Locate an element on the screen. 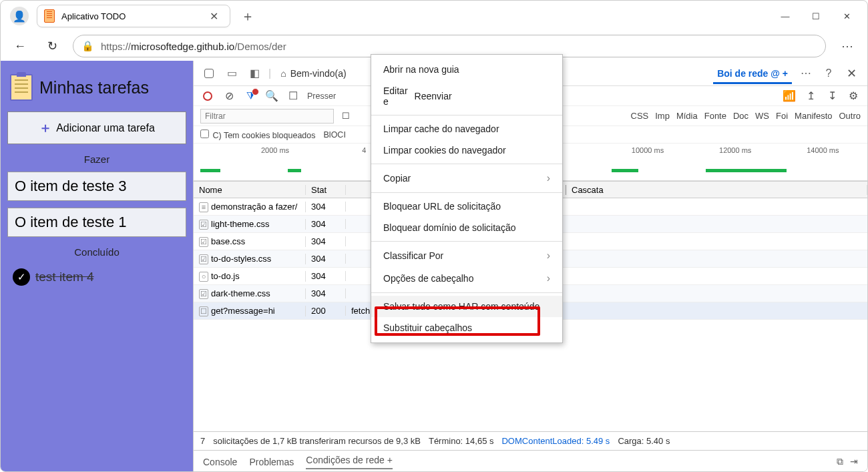 Image resolution: width=868 pixels, height=472 pixels. clear-button: ⊘ is located at coordinates (229, 96).